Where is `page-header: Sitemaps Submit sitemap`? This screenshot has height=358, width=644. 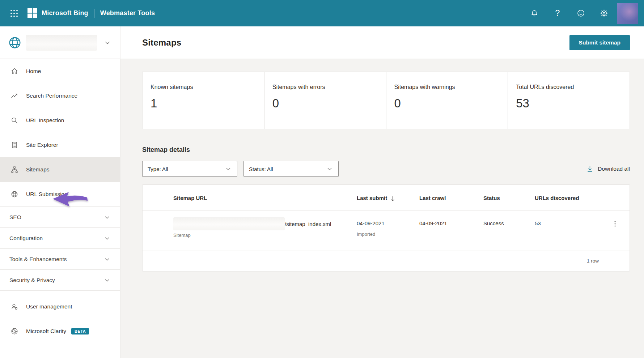
page-header: Sitemaps Submit sitemap is located at coordinates (382, 43).